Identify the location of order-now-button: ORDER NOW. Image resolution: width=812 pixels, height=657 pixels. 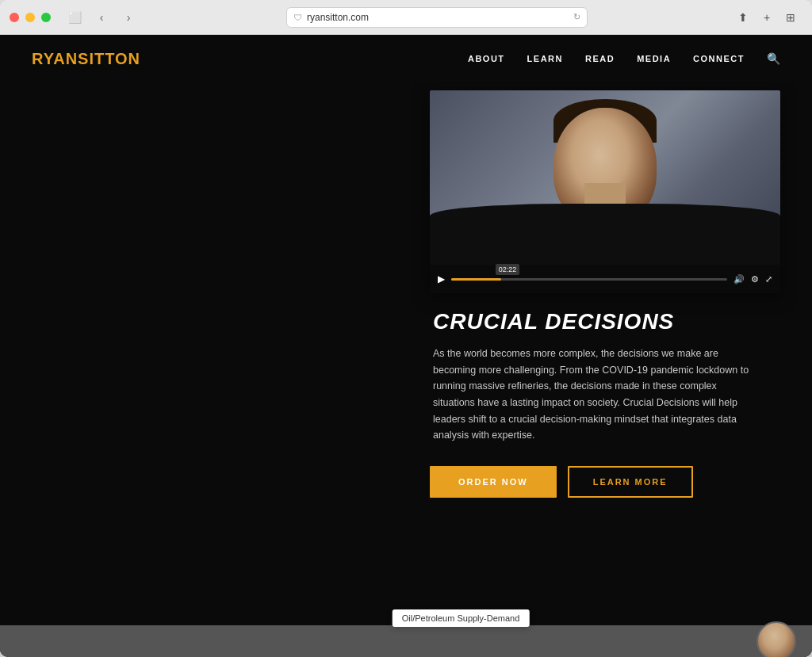
(493, 482).